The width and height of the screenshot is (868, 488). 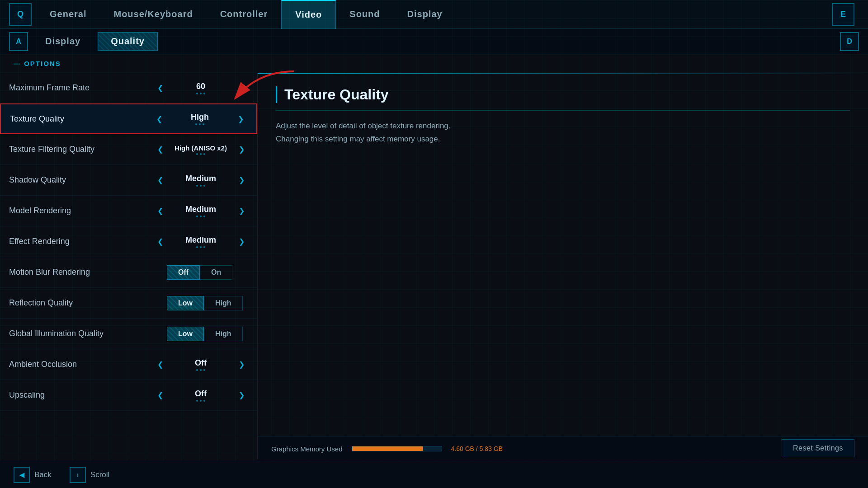 What do you see at coordinates (477, 449) in the screenshot?
I see `memory-value: 4.60 GB / 5.83 GB` at bounding box center [477, 449].